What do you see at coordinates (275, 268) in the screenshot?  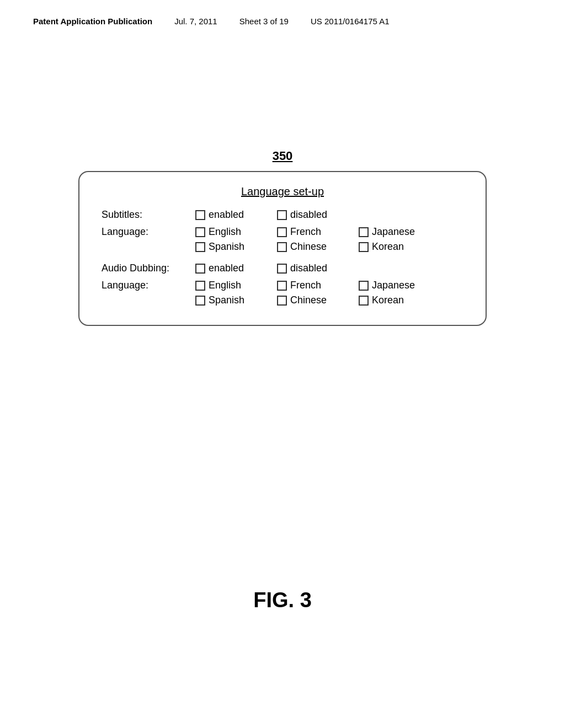 I see `audio-dubbing-options: enabled disabled` at bounding box center [275, 268].